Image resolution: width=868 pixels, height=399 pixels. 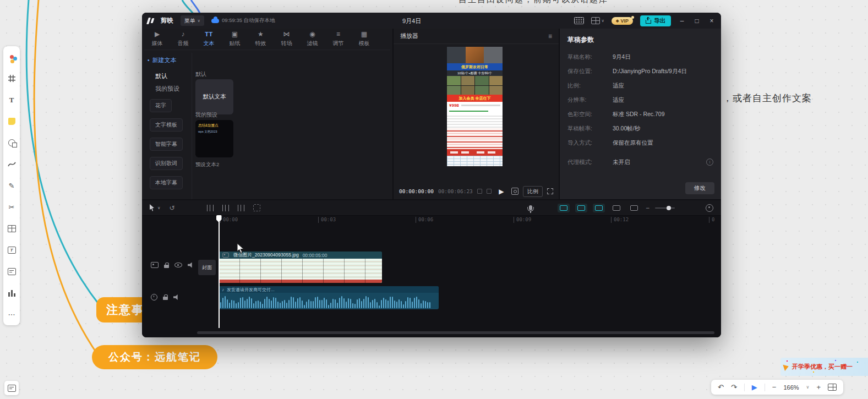 What do you see at coordinates (243, 21) in the screenshot?
I see `autosave-status: 09:59:35 自动保存本地` at bounding box center [243, 21].